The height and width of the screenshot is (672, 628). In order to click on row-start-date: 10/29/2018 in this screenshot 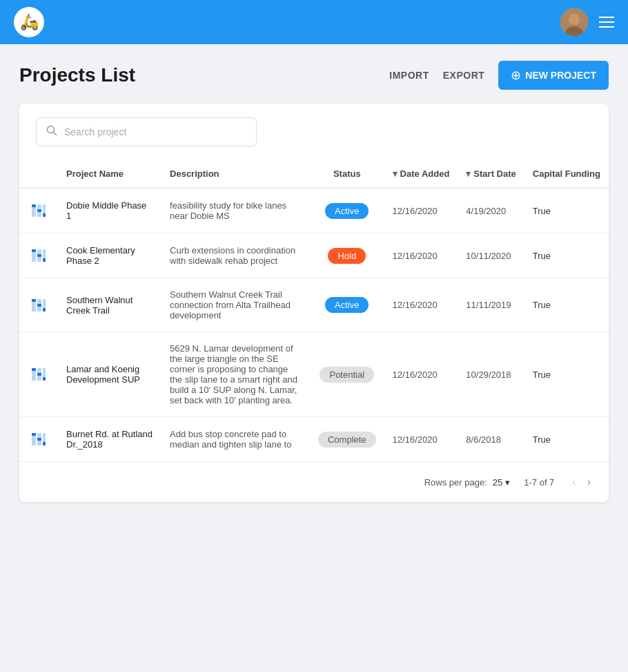, I will do `click(491, 374)`.